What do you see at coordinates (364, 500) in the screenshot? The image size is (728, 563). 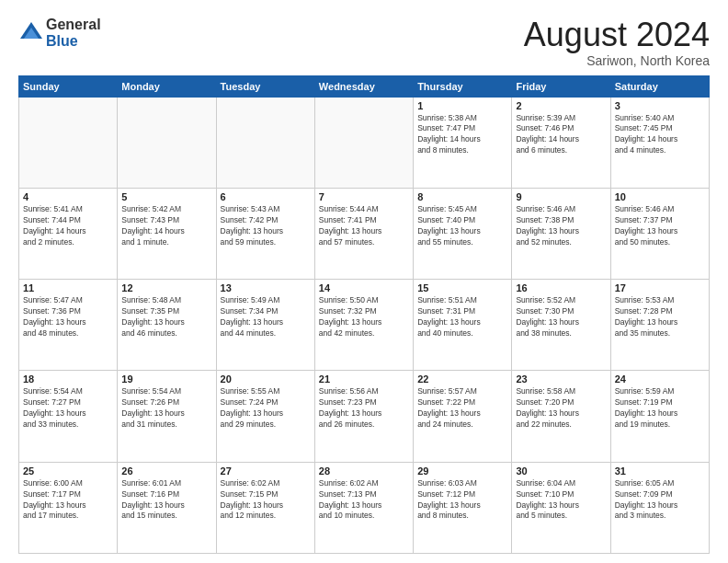 I see `cell-content: Sunrise: 6:02 AM Sunset: 7:13 PM Dayligh…` at bounding box center [364, 500].